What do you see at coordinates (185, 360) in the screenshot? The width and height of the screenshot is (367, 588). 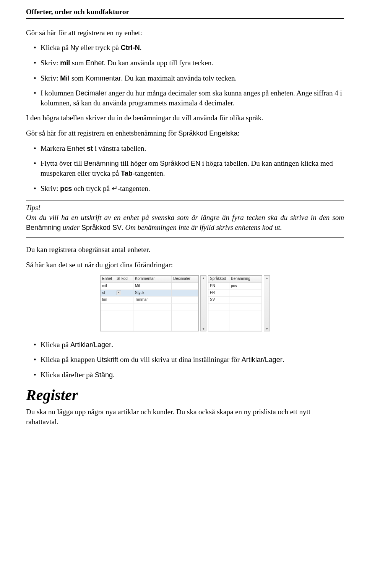 I see `step-list-3: Klicka på Artiklar/Lager. Klicka på knap…` at bounding box center [185, 360].